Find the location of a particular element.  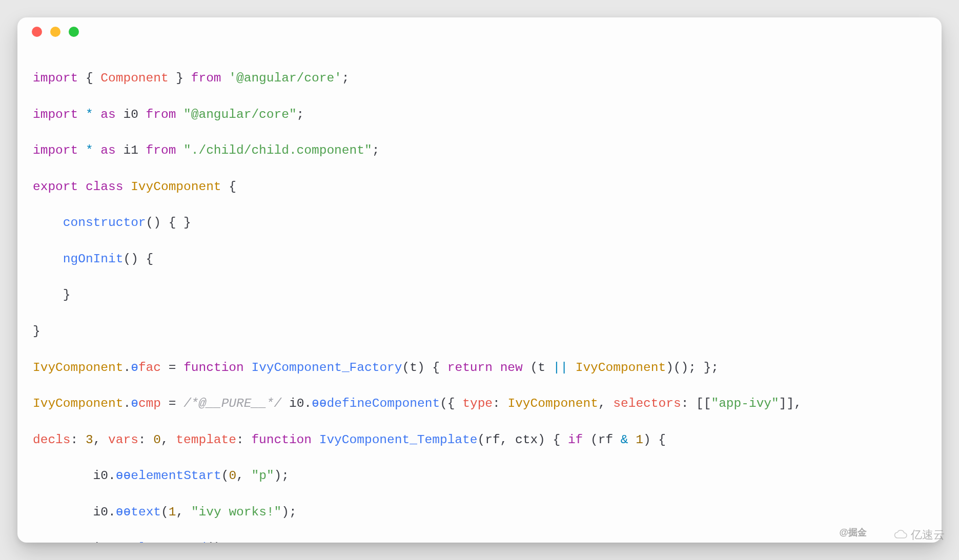

tok: new is located at coordinates (512, 368).